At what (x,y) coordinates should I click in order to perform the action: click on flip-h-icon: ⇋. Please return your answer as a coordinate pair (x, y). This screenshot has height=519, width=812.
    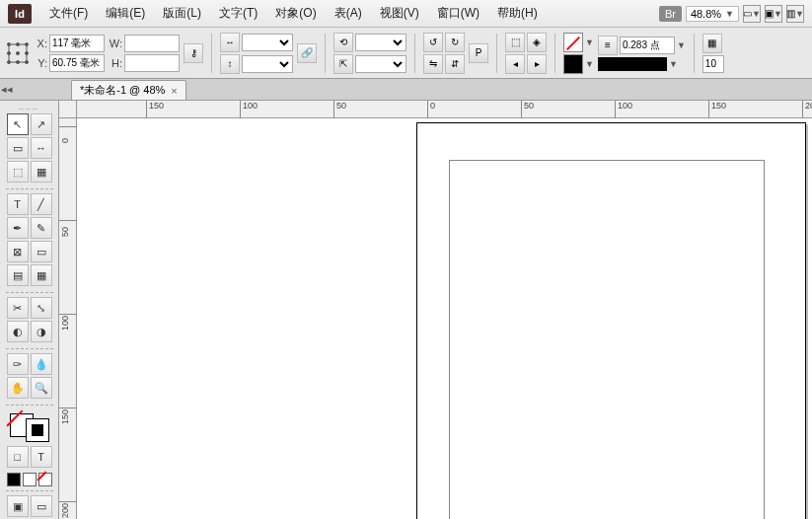
    Looking at the image, I should click on (433, 64).